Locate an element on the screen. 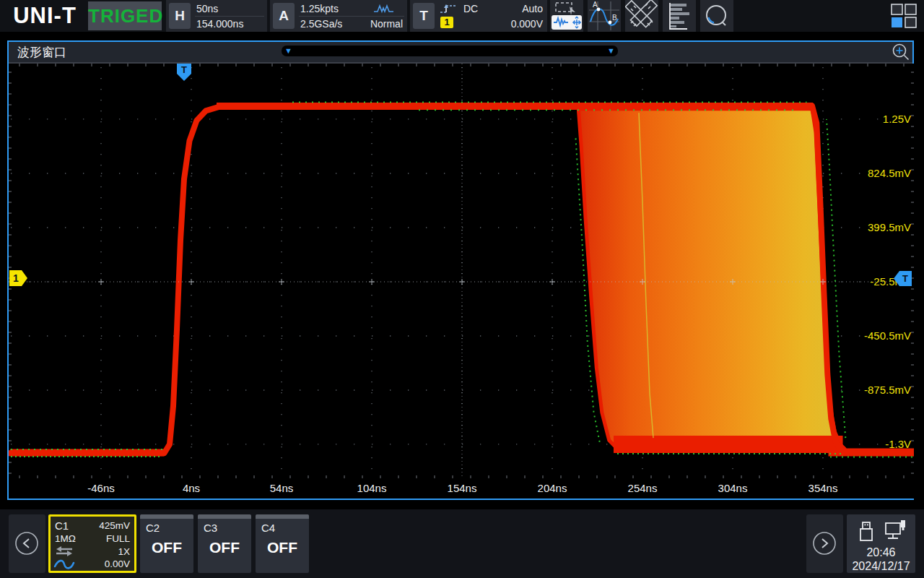  usb-host-icon is located at coordinates (896, 532).